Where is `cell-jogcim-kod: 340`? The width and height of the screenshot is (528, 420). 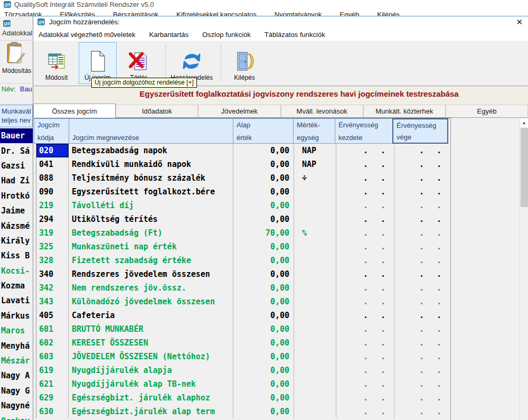
cell-jogcim-kod: 340 is located at coordinates (53, 274).